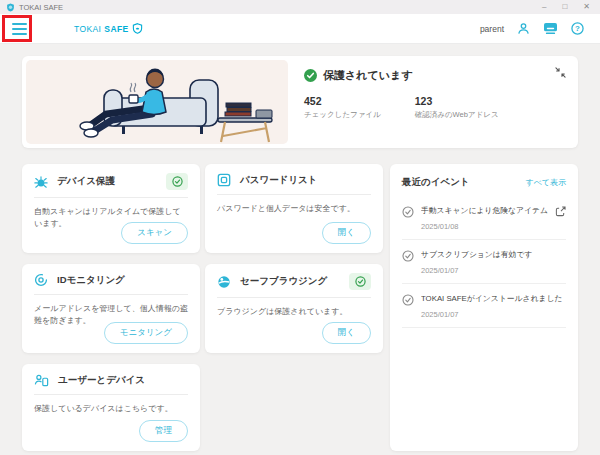 The image size is (600, 455). What do you see at coordinates (494, 254) in the screenshot?
I see `event-text: サブスクリプションは有効です` at bounding box center [494, 254].